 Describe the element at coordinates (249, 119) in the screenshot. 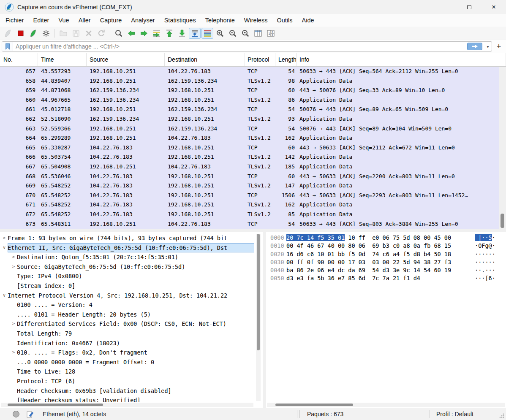

I see `packet-row: 66252.518090162.159.136.234192.168.10.25…` at that location.